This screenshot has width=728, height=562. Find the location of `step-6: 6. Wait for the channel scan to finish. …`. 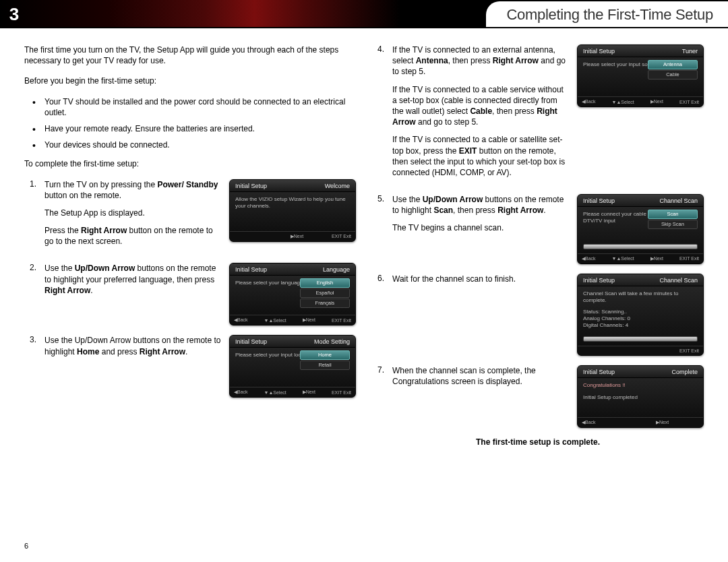

step-6: 6. Wait for the channel scan to finish. … is located at coordinates (538, 315).